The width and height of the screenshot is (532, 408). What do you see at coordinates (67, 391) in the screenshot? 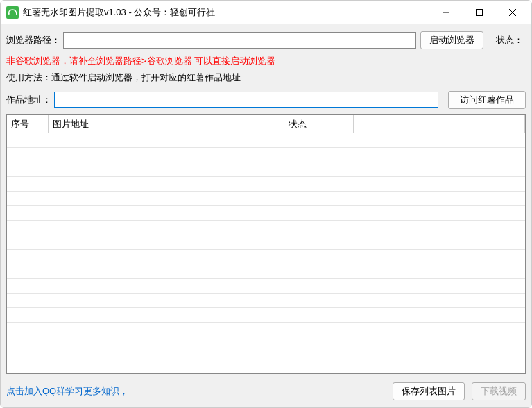
I see `qq-group-link: 点击加入QQ群学习更多知识，` at bounding box center [67, 391].